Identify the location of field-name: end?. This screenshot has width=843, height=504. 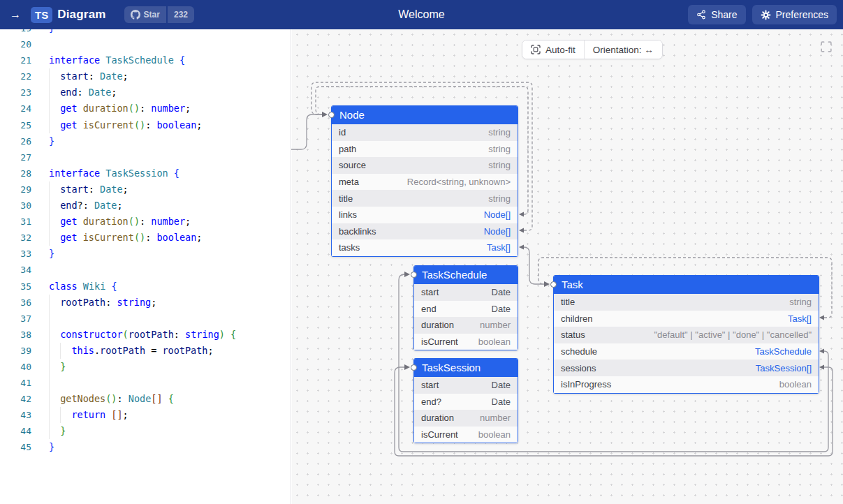
(432, 402).